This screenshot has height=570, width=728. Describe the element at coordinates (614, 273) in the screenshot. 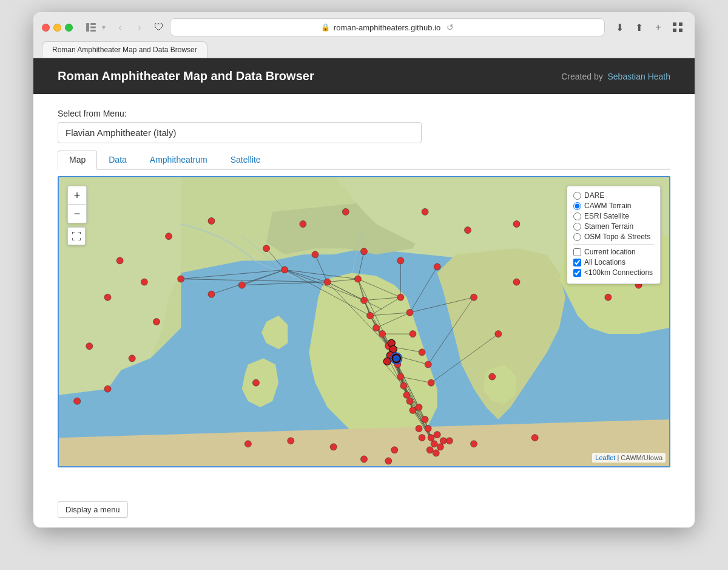

I see `layer-option-connections: <100km Connections` at that location.